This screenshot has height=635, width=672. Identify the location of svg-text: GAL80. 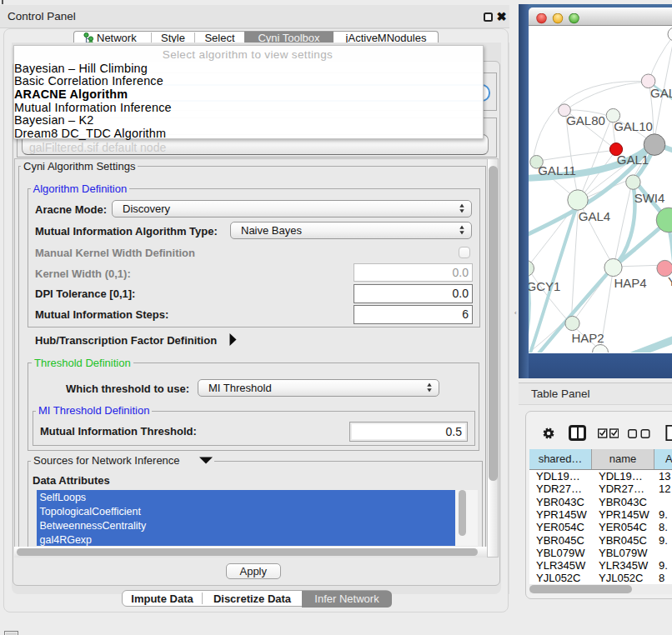
(585, 120).